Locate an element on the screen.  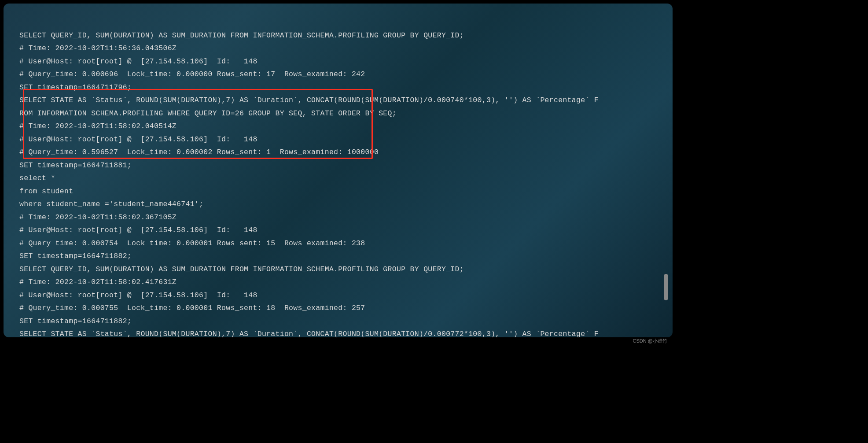
log-line: # Query_time: 0.000754 Lock_time: 0.0000… is located at coordinates (192, 243).